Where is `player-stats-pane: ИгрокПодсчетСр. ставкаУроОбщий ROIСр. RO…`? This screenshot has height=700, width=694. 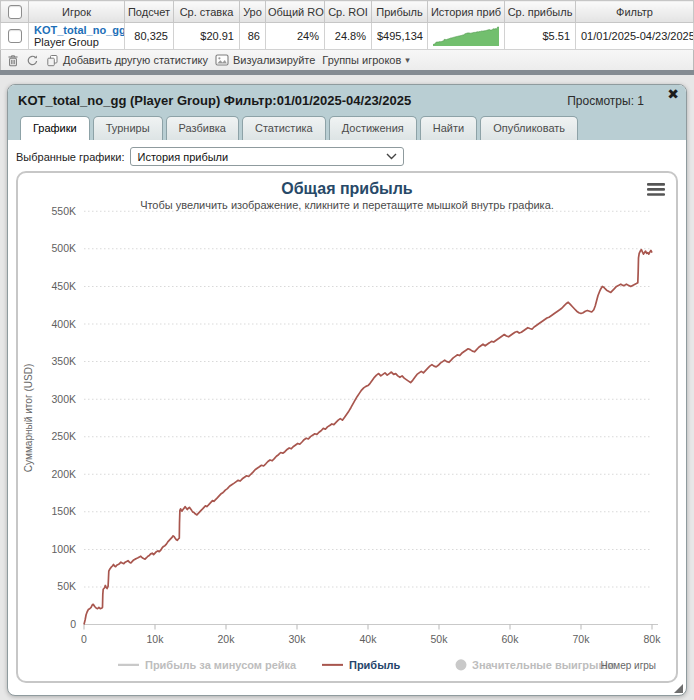
player-stats-pane: ИгрокПодсчетСр. ставкаУроОбщий ROIСр. RO… is located at coordinates (347, 38).